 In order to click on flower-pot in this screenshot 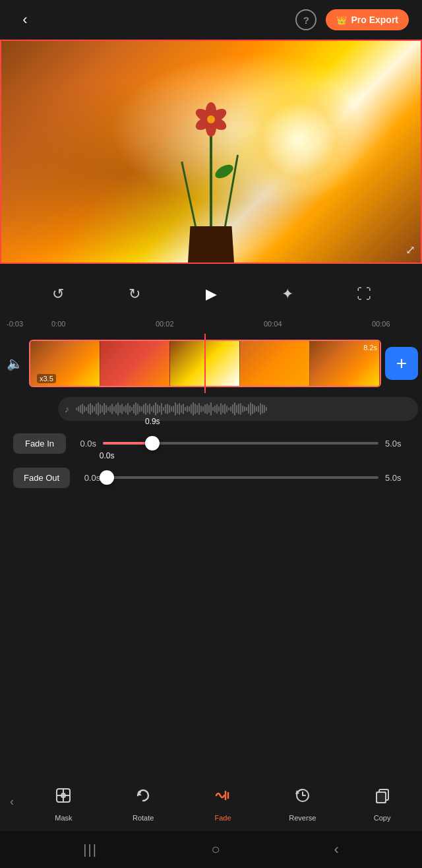, I will do `click(211, 244)`.